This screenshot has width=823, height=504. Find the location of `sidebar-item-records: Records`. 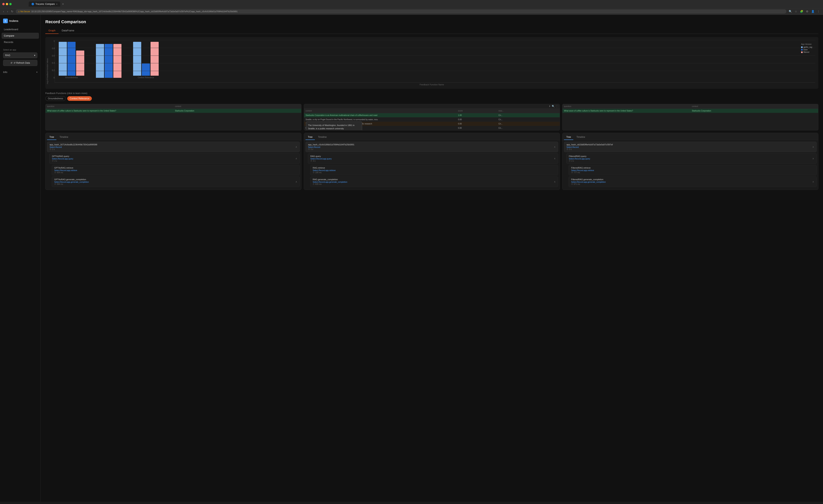

sidebar-item-records: Records is located at coordinates (20, 42).